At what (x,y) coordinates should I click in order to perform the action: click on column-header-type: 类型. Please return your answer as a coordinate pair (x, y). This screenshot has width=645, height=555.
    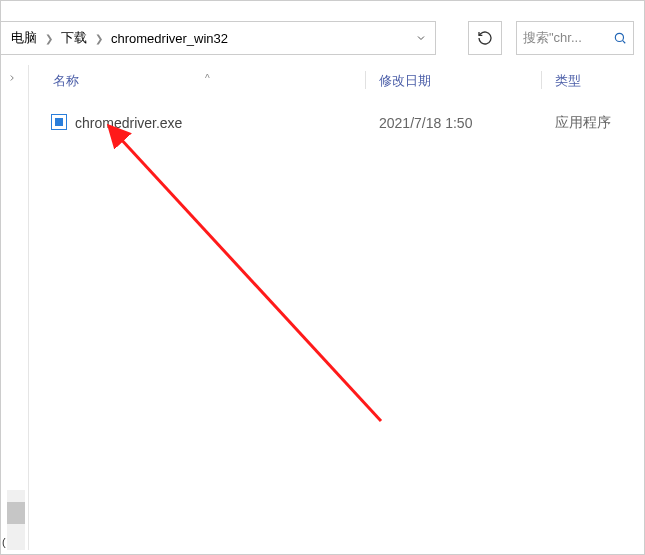
    Looking at the image, I should click on (568, 81).